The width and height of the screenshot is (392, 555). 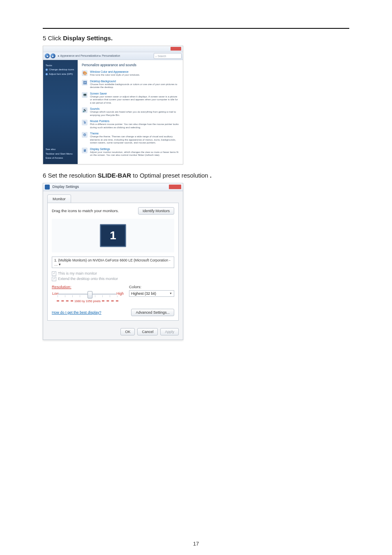 What do you see at coordinates (169, 332) in the screenshot?
I see `apply-button: Apply` at bounding box center [169, 332].